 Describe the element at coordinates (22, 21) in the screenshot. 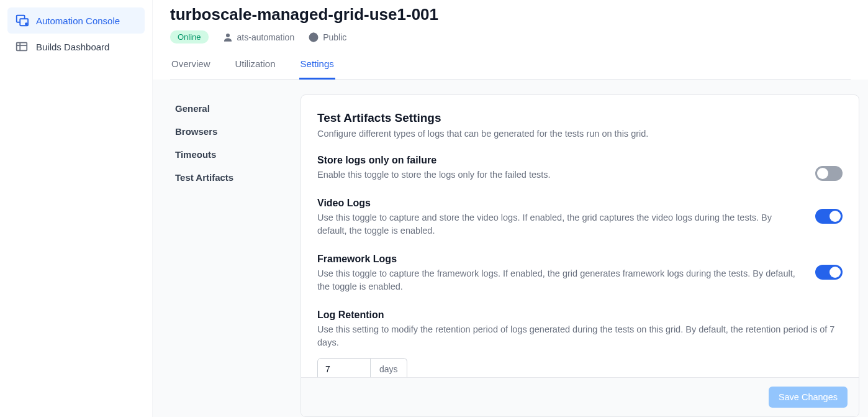

I see `console-icon` at that location.